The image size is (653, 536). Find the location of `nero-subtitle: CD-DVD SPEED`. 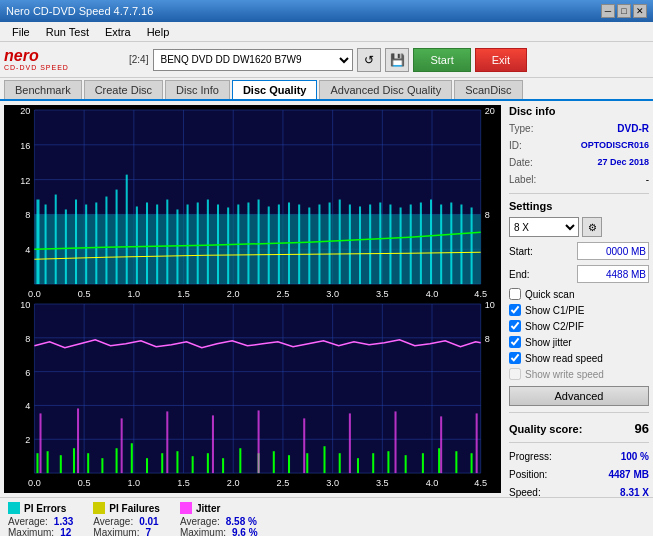

nero-subtitle: CD-DVD SPEED is located at coordinates (36, 68).